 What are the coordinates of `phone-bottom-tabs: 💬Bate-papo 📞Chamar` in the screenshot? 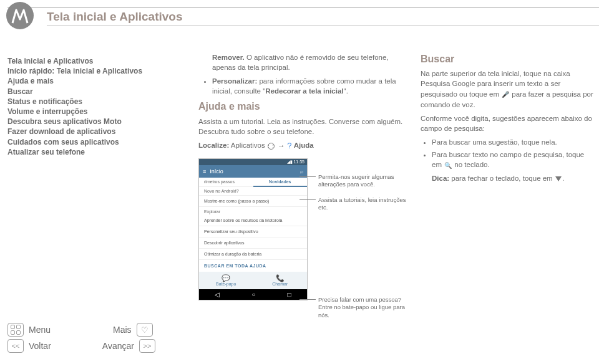 It's located at (253, 280).